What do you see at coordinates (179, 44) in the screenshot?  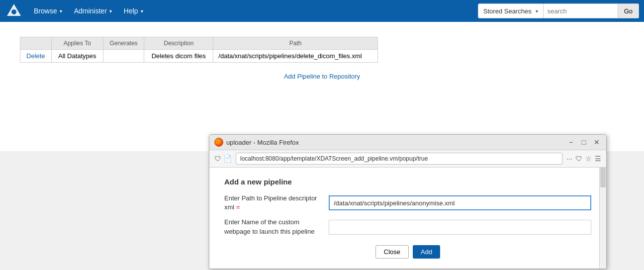 I see `col-description: Description` at bounding box center [179, 44].